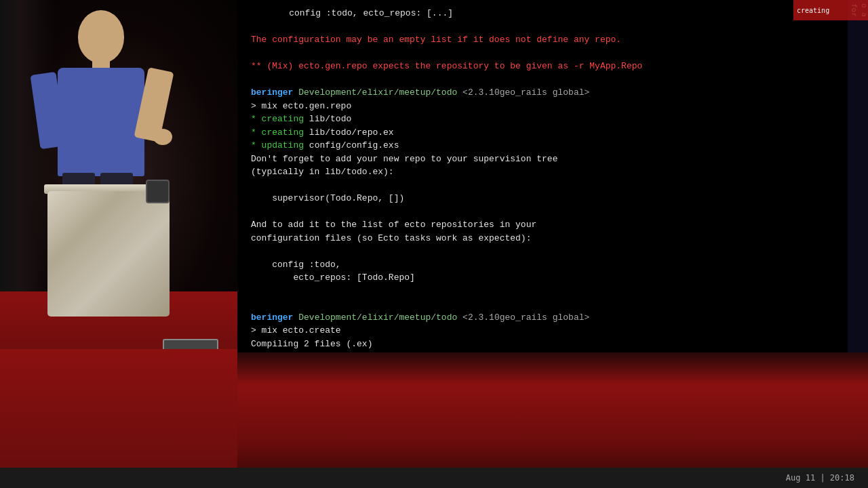 The image size is (868, 488). I want to click on cmd-gen-repo: > mix ecto.gen.repo, so click(542, 106).